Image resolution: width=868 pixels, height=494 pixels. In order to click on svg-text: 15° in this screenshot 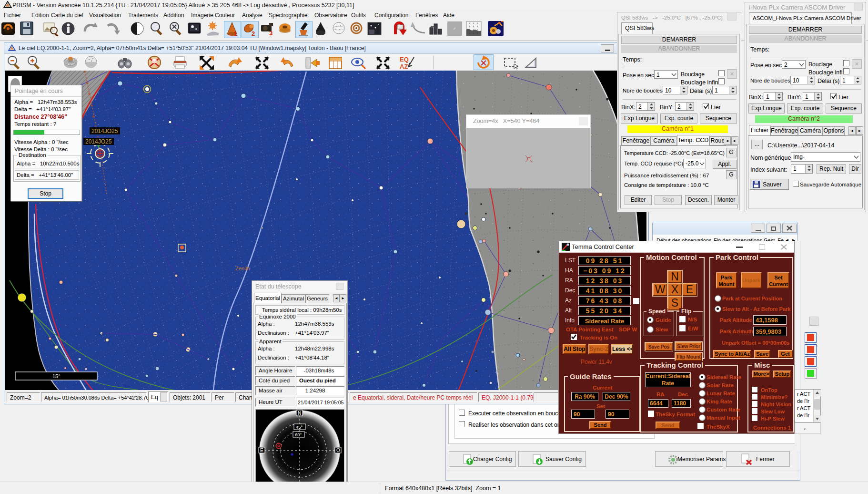, I will do `click(56, 376)`.